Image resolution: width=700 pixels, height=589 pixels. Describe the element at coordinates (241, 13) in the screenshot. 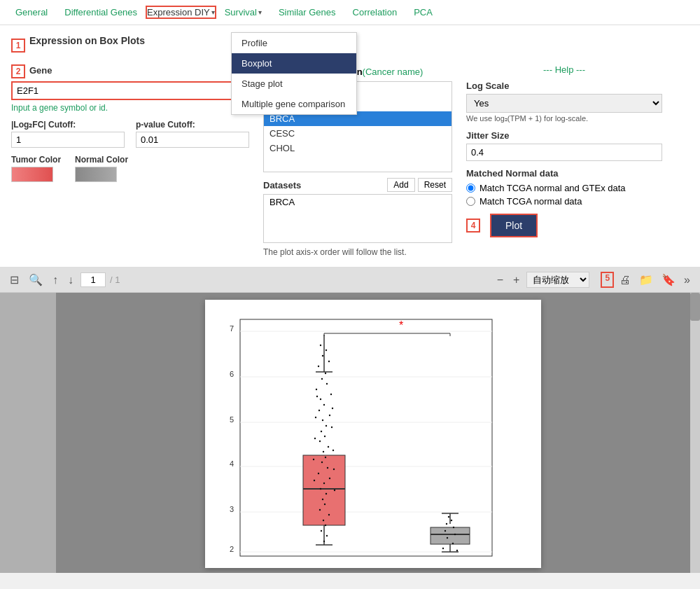

I see `nav-survival-label: Survival` at that location.